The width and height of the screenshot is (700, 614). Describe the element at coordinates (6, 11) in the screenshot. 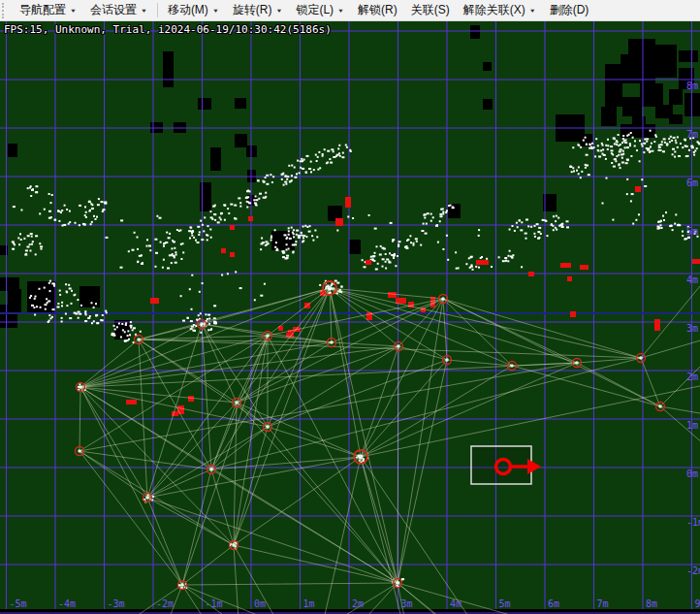

I see `menu-grip-handle` at that location.